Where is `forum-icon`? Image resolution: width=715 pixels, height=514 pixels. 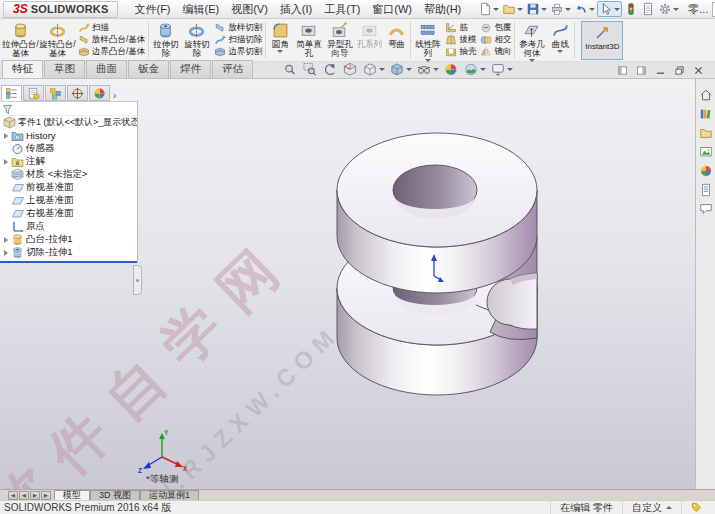 forum-icon is located at coordinates (706, 208).